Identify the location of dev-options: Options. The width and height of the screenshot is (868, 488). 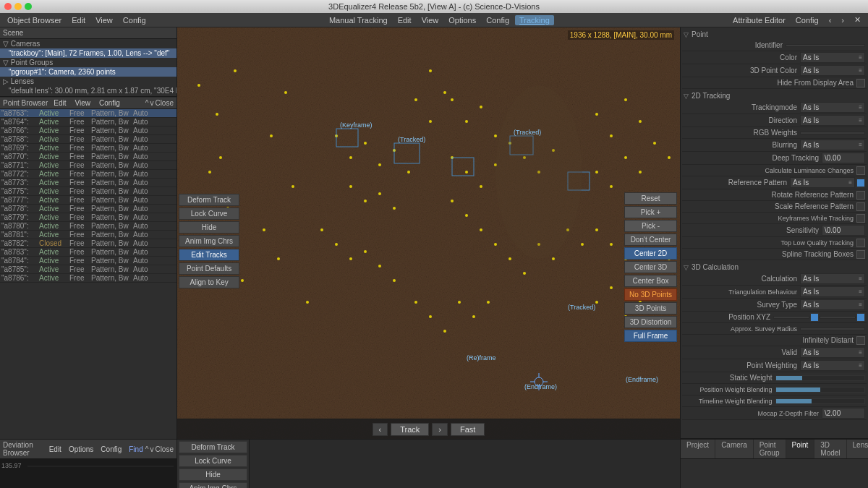
(81, 450).